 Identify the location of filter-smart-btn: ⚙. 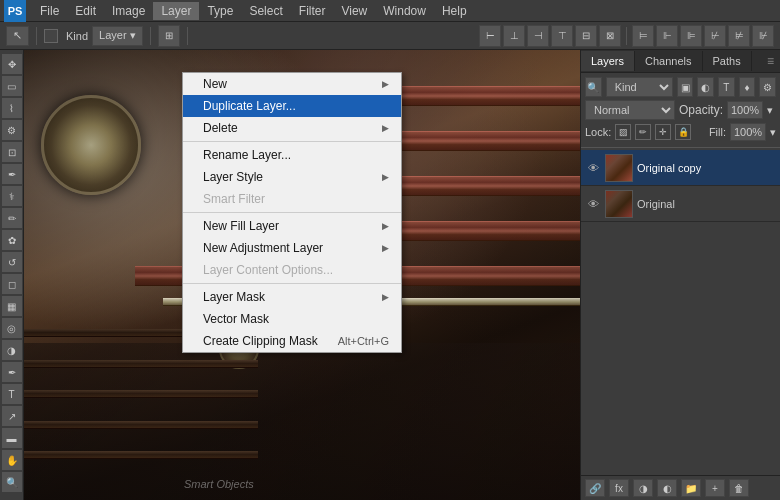
(768, 87).